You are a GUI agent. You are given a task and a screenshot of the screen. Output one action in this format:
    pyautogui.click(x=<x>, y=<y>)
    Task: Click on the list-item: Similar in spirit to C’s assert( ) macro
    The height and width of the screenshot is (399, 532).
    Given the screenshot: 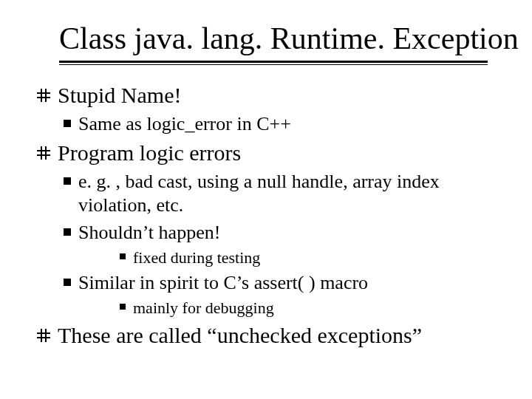 What is the action you would take?
    pyautogui.click(x=283, y=284)
    